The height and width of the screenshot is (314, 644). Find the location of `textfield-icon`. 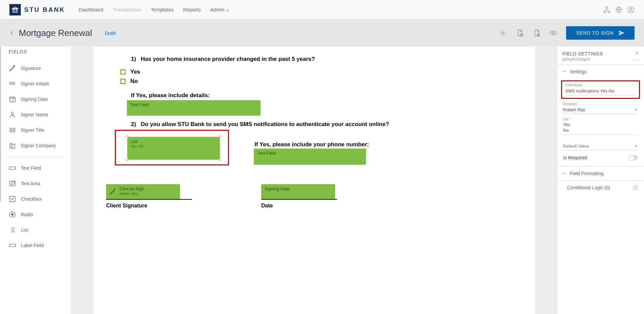

textfield-icon is located at coordinates (12, 168).